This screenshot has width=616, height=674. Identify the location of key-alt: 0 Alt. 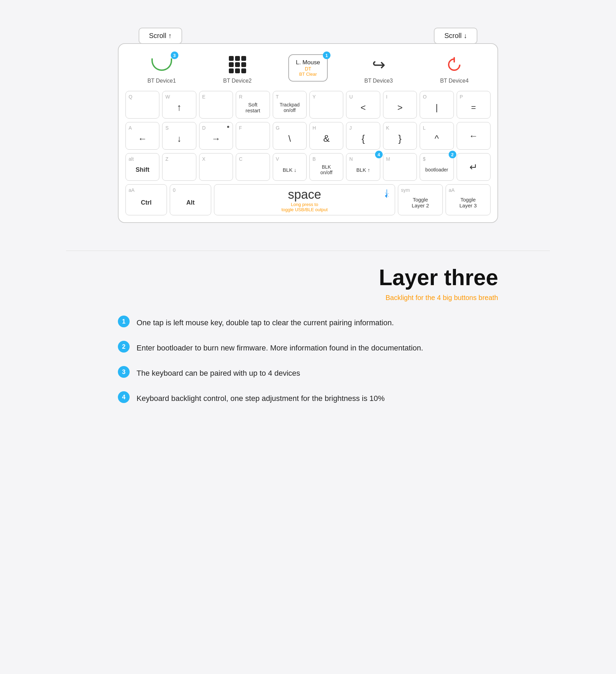
(190, 200).